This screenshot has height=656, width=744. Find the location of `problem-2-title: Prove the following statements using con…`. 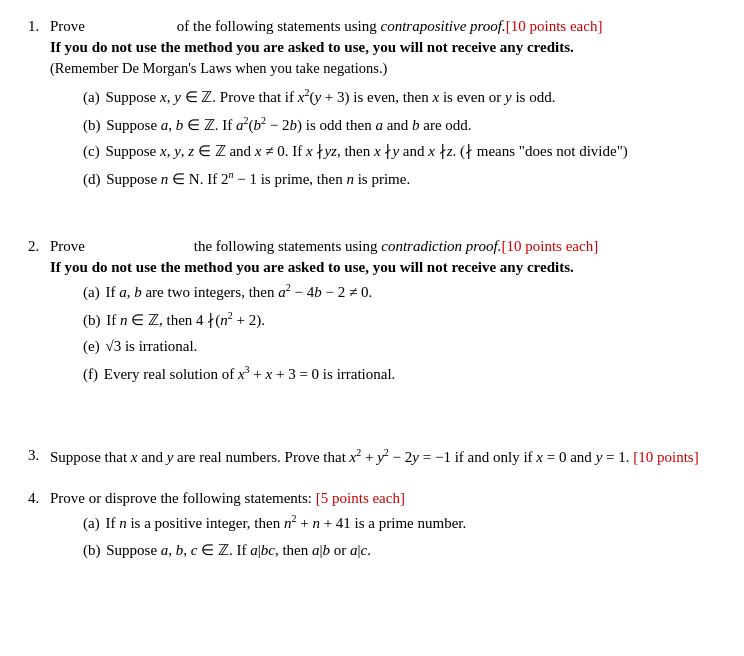

problem-2-title: Prove the following statements using con… is located at coordinates (324, 246).